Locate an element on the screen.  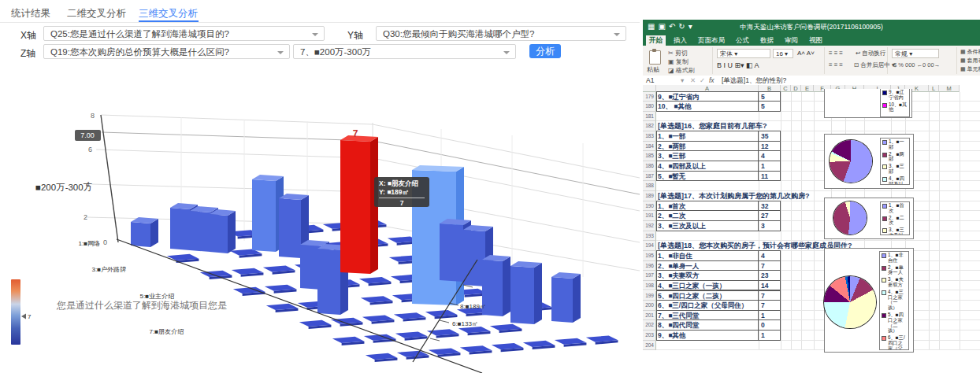
row-header-186: 186 is located at coordinates (649, 167).